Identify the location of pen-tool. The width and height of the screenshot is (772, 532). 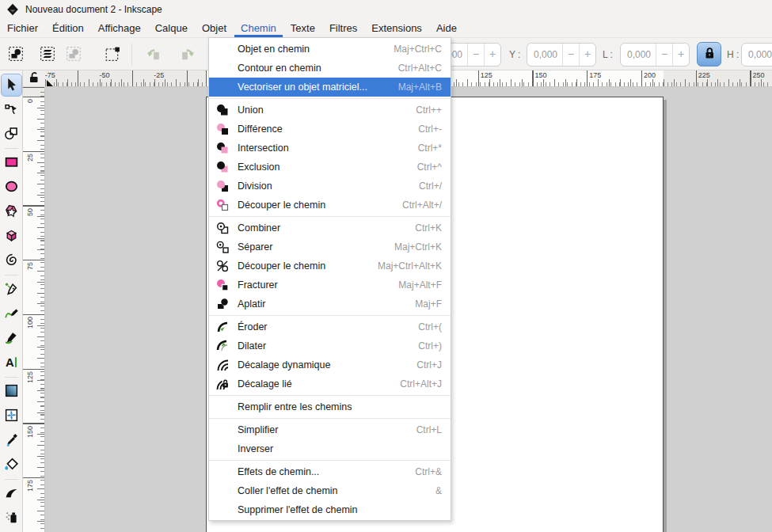
(11, 290).